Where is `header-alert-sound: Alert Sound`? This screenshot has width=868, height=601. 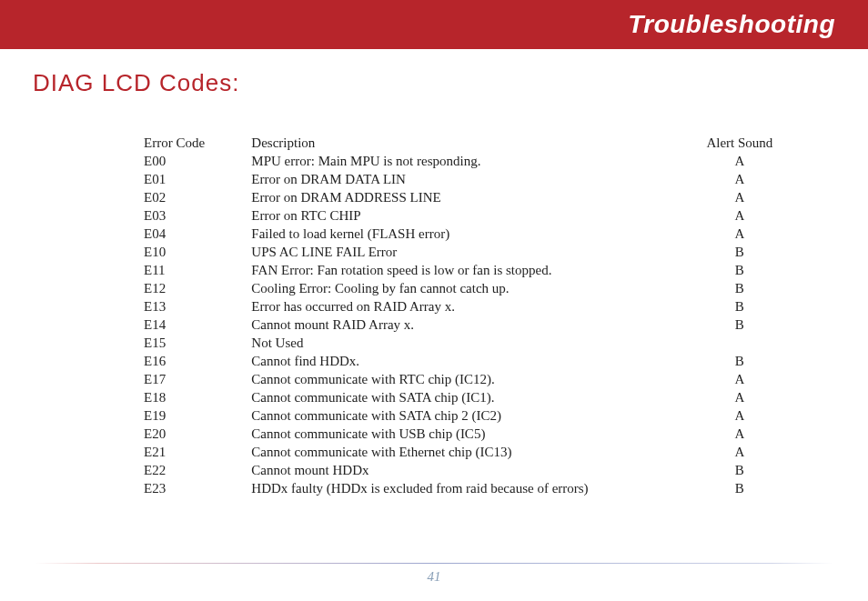
header-alert-sound: Alert Sound is located at coordinates (740, 143).